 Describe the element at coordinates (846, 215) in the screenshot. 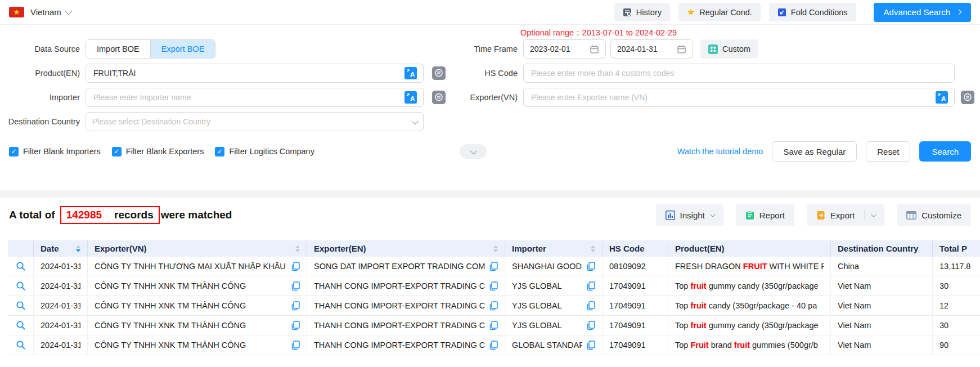

I see `export-button: Export` at that location.